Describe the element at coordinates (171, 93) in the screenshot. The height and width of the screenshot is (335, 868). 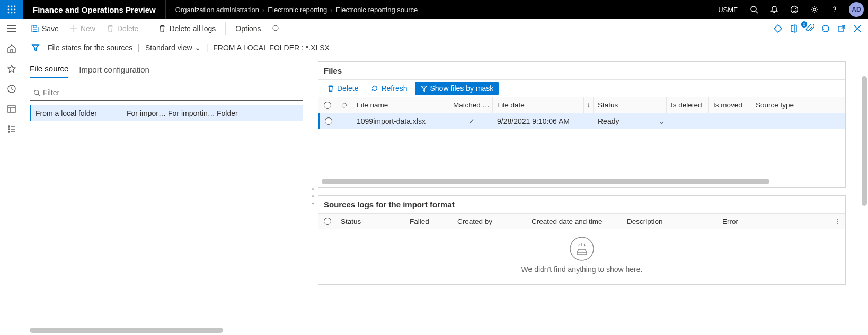
I see `filter-input` at that location.